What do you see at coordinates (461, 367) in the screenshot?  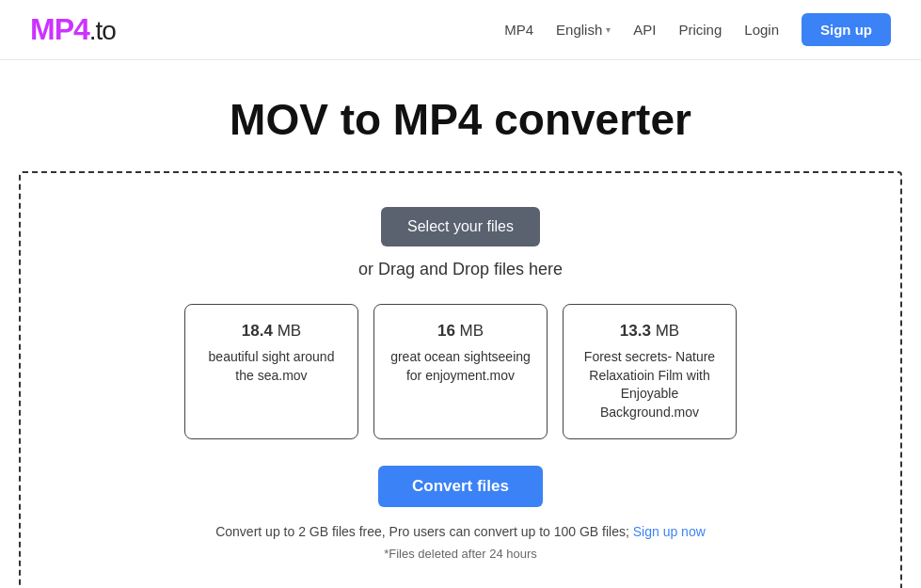 I see `file-name: great ocean sightseeing for enjoyment.mo…` at bounding box center [461, 367].